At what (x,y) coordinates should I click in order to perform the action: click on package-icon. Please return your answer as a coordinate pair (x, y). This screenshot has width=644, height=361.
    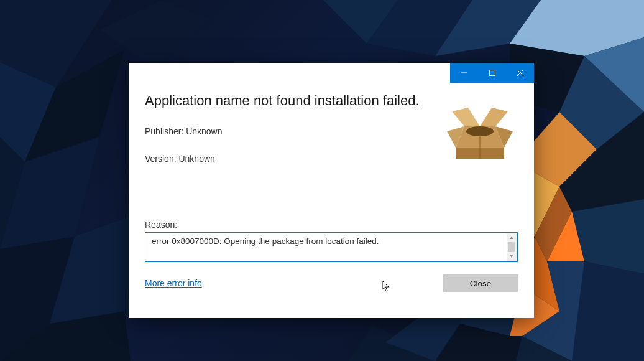
    Looking at the image, I should click on (480, 131).